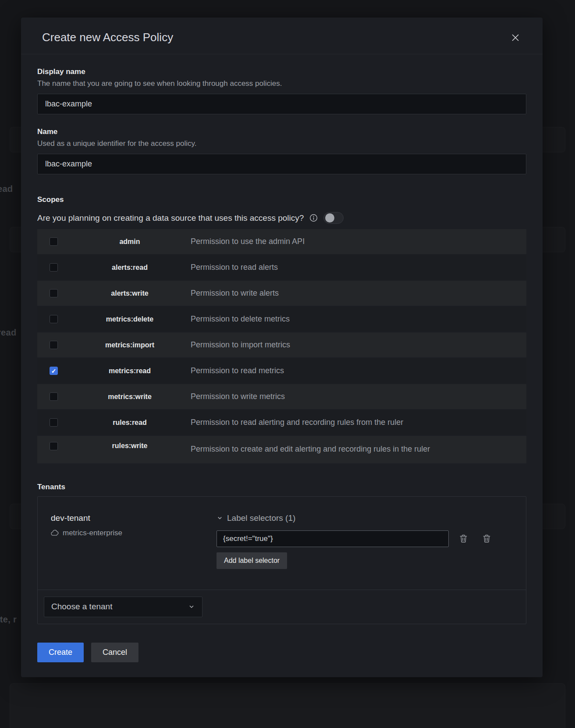 The image size is (575, 728). Describe the element at coordinates (130, 293) in the screenshot. I see `scope-name: alerts:write` at that location.